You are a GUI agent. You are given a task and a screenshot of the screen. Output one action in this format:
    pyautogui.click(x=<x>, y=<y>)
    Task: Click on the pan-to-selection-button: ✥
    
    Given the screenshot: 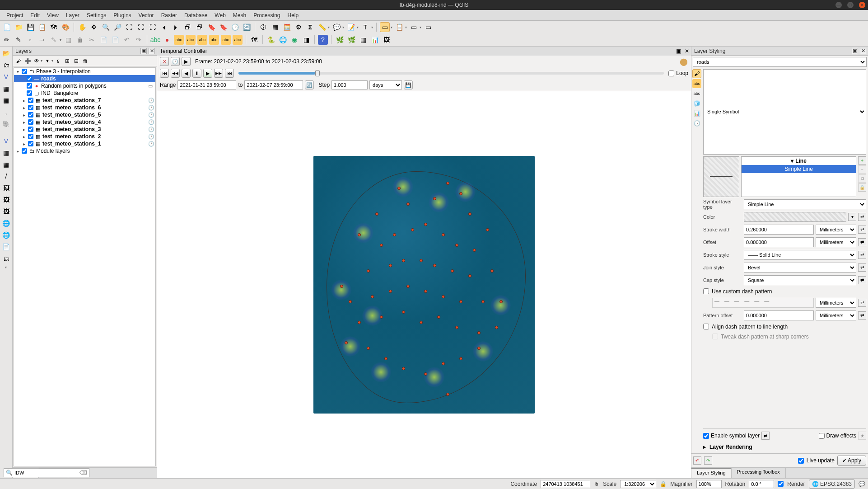 What is the action you would take?
    pyautogui.click(x=94, y=27)
    